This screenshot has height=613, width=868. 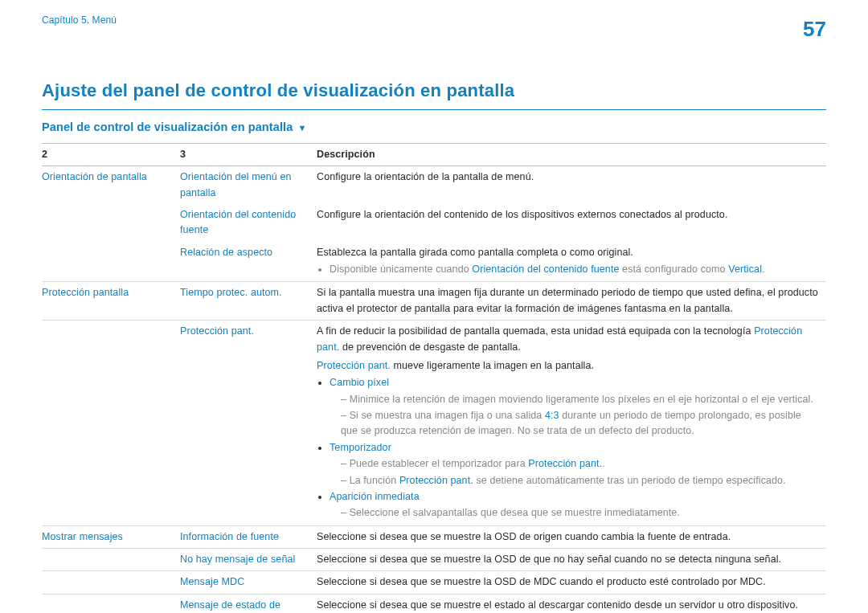 What do you see at coordinates (568, 366) in the screenshot?
I see `desc-para: Protección pant. mueve ligeramente la im…` at bounding box center [568, 366].